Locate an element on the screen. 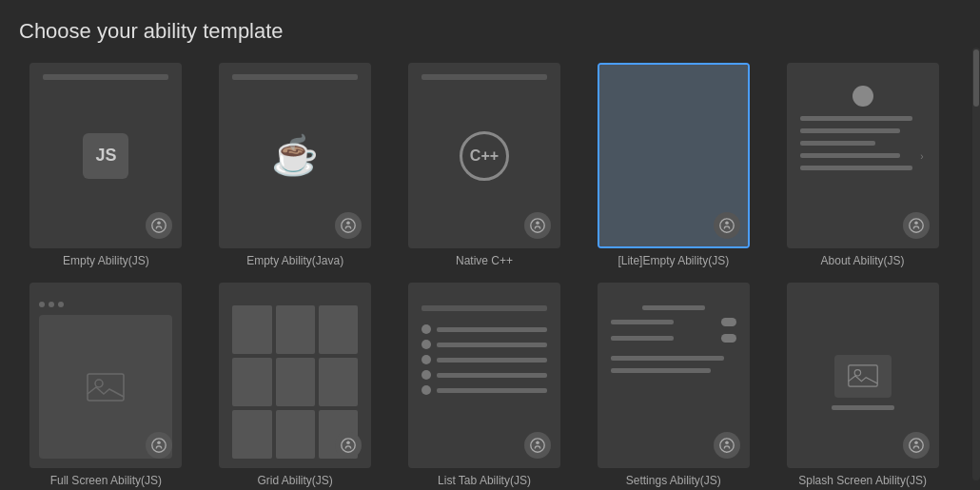 Image resolution: width=980 pixels, height=490 pixels. template-card-empty-js: JS is located at coordinates (106, 156).